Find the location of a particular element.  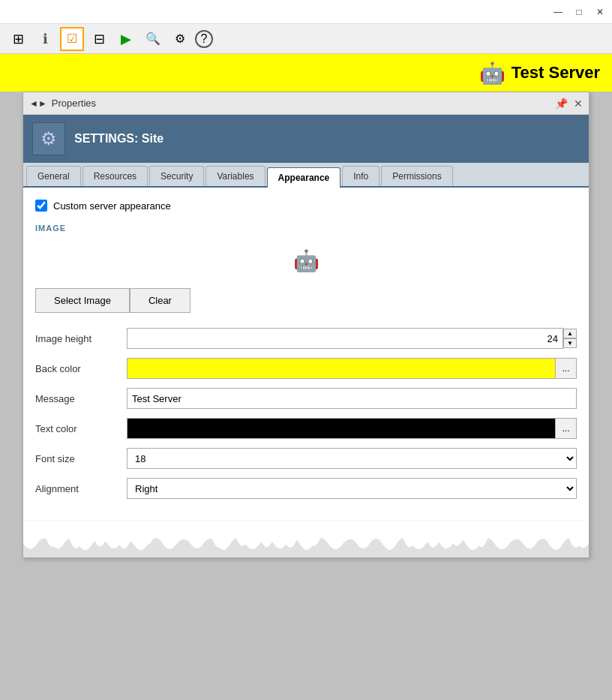

tab-info: Info is located at coordinates (361, 176).